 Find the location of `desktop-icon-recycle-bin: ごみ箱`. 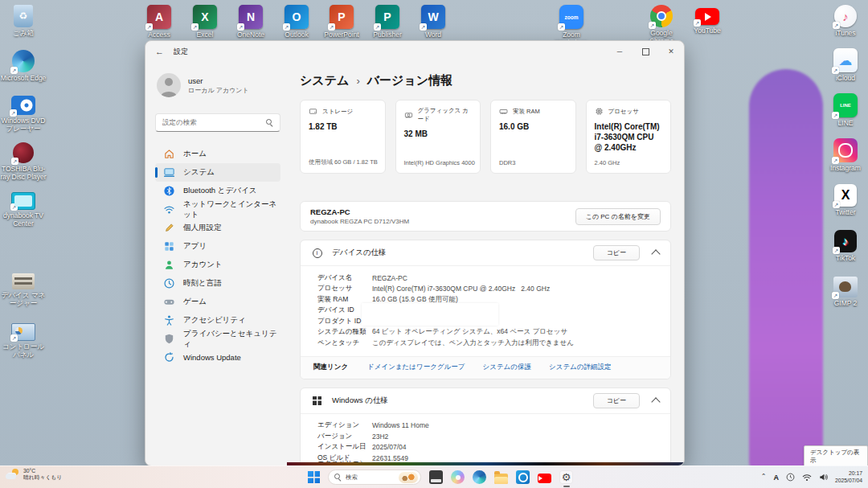

desktop-icon-recycle-bin: ごみ箱 is located at coordinates (23, 21).